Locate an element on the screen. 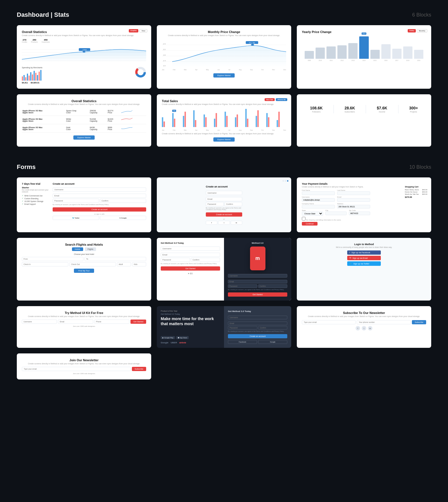 Image resolution: width=448 pixels, height=502 pixels. method-confirm is located at coordinates (206, 260).